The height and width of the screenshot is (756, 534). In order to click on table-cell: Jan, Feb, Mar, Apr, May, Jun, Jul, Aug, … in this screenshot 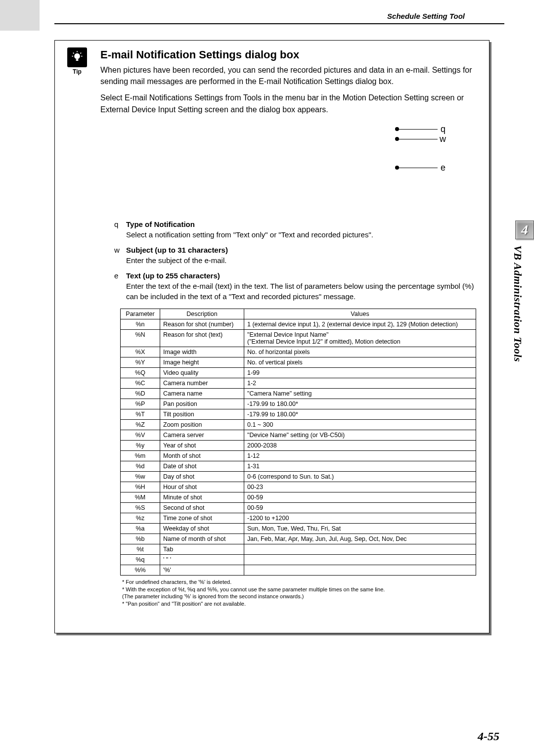, I will do `click(360, 539)`.